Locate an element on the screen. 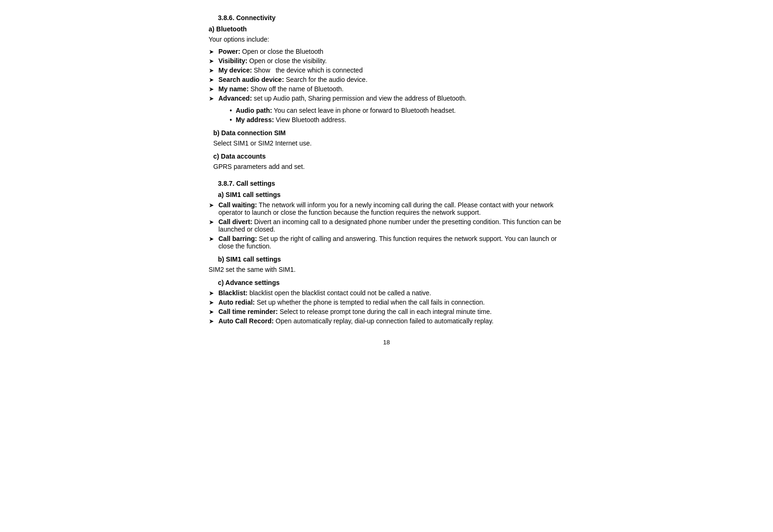 This screenshot has width=773, height=532. advance-bullets: ➤ Blacklist: blacklist open the blacklis… is located at coordinates (389, 307).